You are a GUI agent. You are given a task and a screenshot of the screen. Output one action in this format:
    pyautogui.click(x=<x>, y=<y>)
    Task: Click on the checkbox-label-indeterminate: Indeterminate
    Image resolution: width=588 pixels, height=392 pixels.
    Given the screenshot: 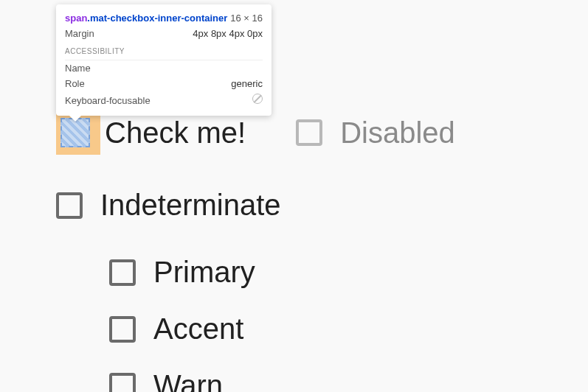 What is the action you would take?
    pyautogui.click(x=190, y=205)
    